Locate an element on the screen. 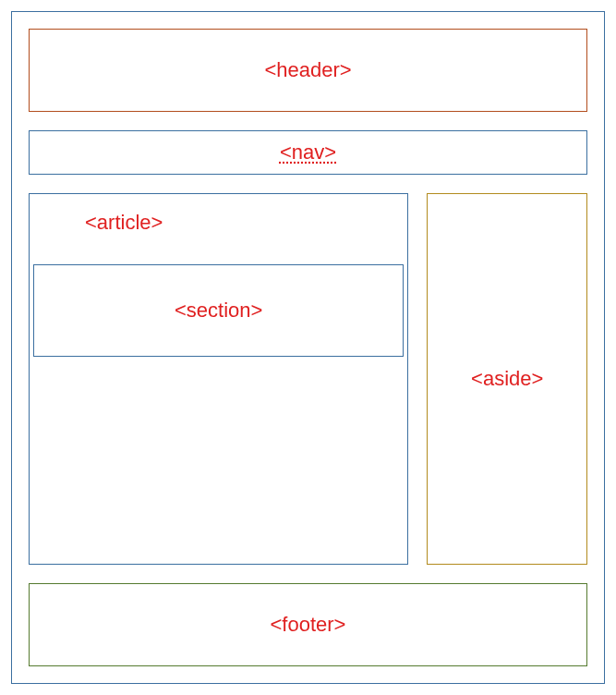 The width and height of the screenshot is (616, 695). aside-box: <aside> is located at coordinates (507, 379).